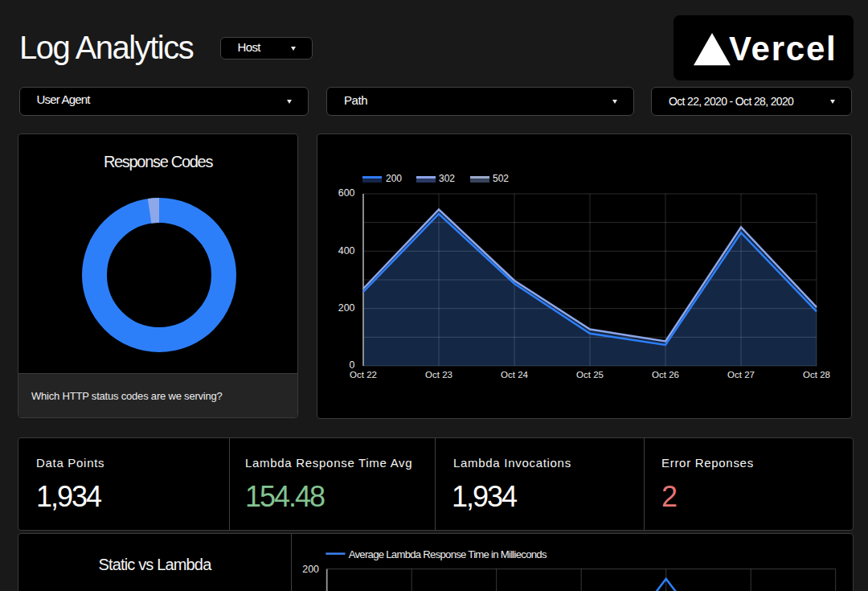  Describe the element at coordinates (590, 375) in the screenshot. I see `svg-text: Oct 25` at that location.